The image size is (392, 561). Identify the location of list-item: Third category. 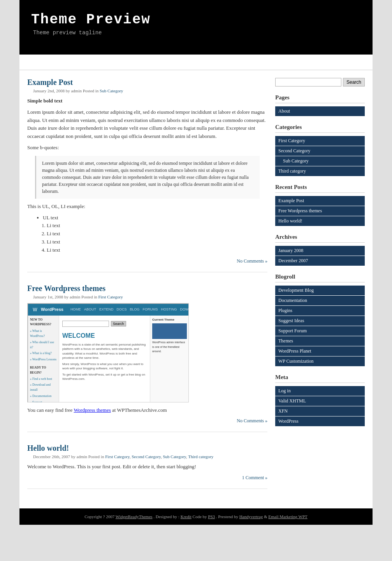
(320, 171).